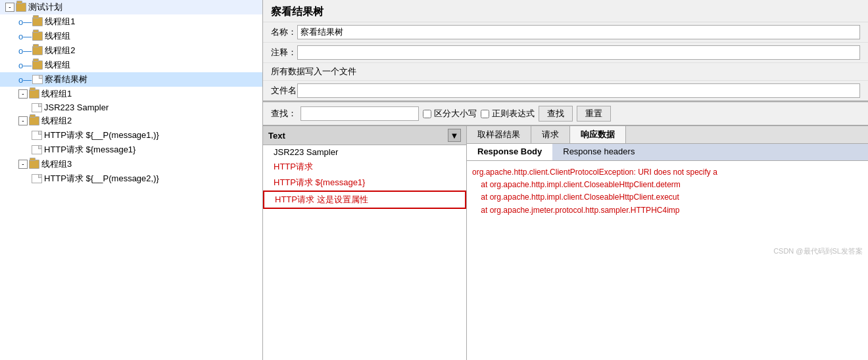  I want to click on regex-group: 正则表达式, so click(508, 114).